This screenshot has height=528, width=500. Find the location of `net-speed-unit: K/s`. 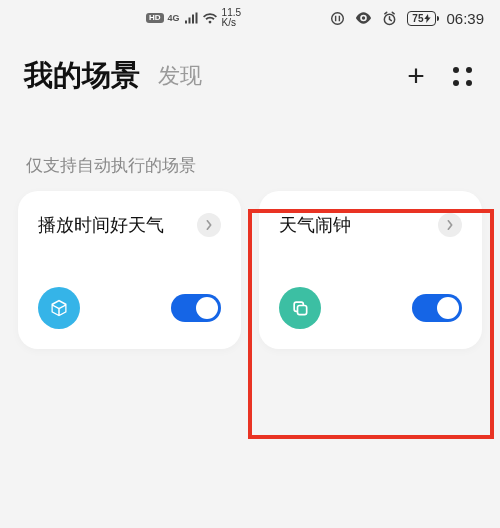

net-speed-unit: K/s is located at coordinates (229, 23).